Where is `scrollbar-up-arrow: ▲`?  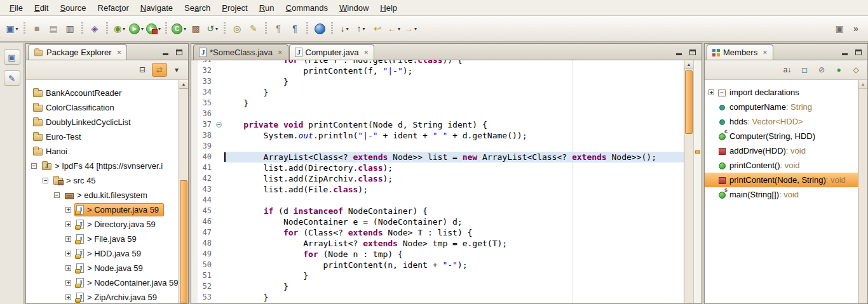
scrollbar-up-arrow: ▲ is located at coordinates (863, 84).